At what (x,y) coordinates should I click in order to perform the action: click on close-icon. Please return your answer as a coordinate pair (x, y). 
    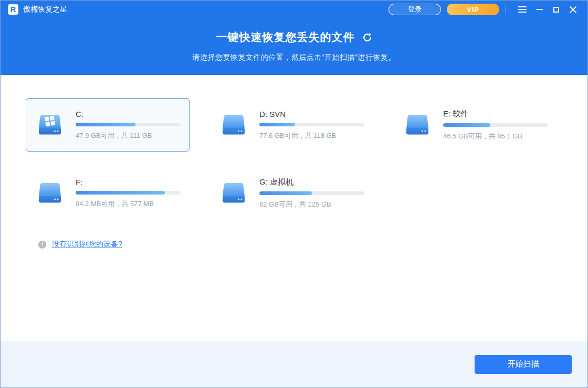
    Looking at the image, I should click on (573, 9).